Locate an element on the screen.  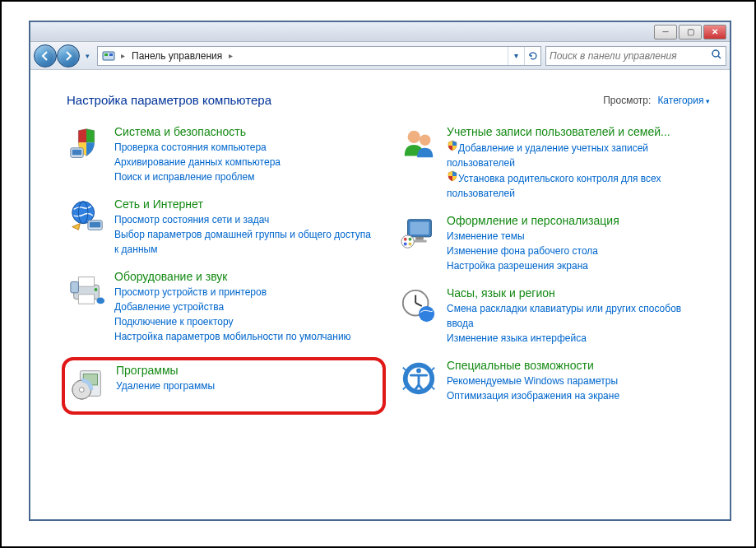
maximize-button: ▢ is located at coordinates (690, 32).